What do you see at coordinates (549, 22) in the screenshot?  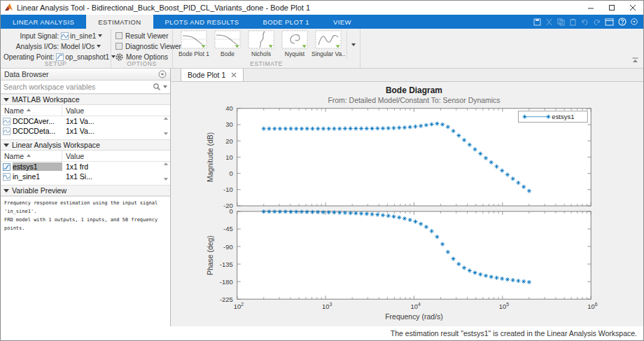 I see `cut-icon` at bounding box center [549, 22].